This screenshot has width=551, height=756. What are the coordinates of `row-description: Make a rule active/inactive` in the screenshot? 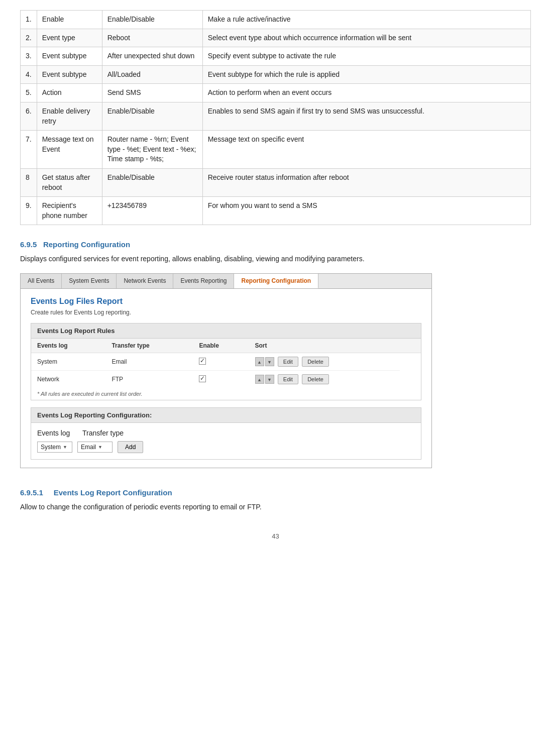 It's located at (367, 20).